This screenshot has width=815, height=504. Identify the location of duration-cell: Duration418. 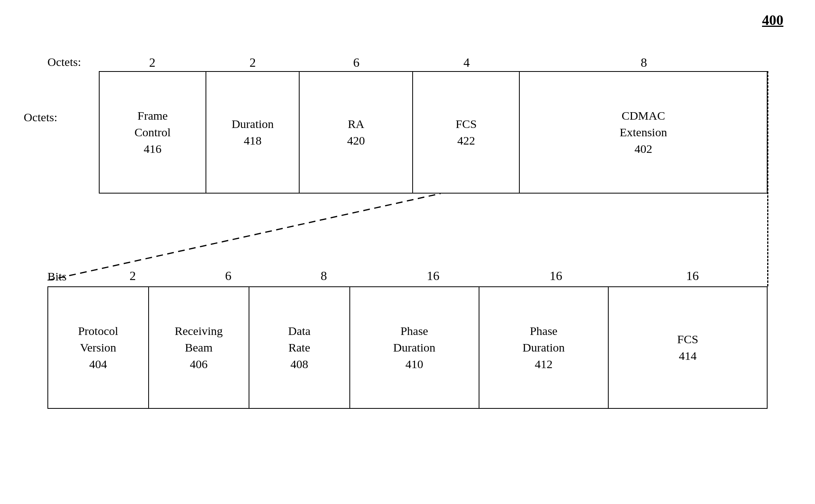
(253, 132).